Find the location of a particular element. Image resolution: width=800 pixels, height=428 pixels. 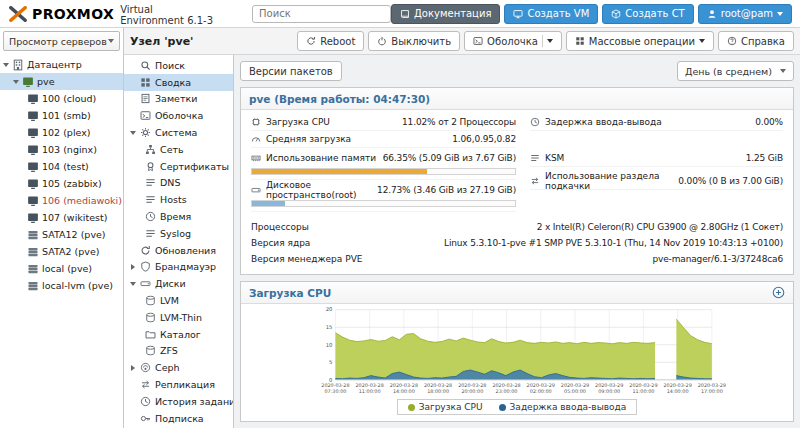

tree-item-vm-102: 102 (plex) is located at coordinates (62, 132).